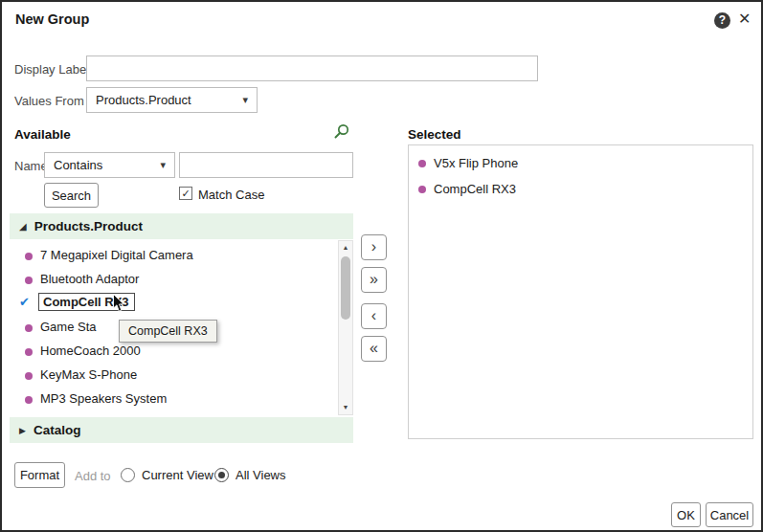 The image size is (763, 532). Describe the element at coordinates (346, 248) in the screenshot. I see `scroll-up-icon: ▲` at that location.